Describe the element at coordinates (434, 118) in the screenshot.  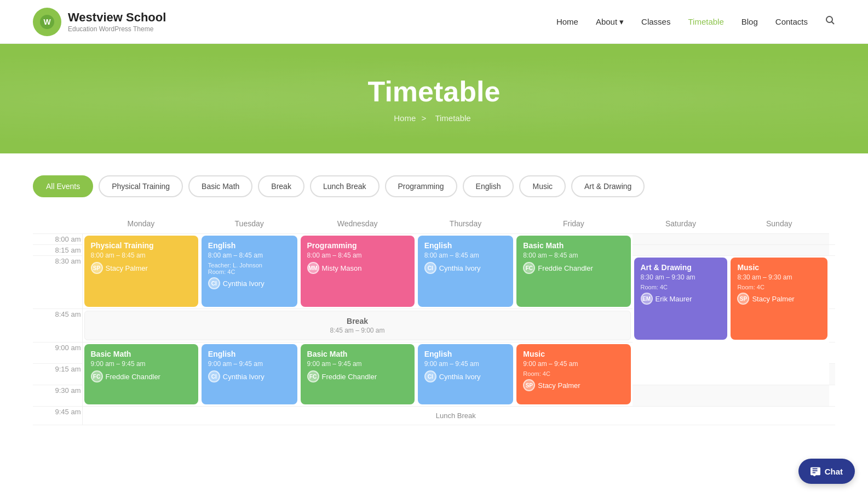
I see `breadcrumb: Home > Timetable` at that location.